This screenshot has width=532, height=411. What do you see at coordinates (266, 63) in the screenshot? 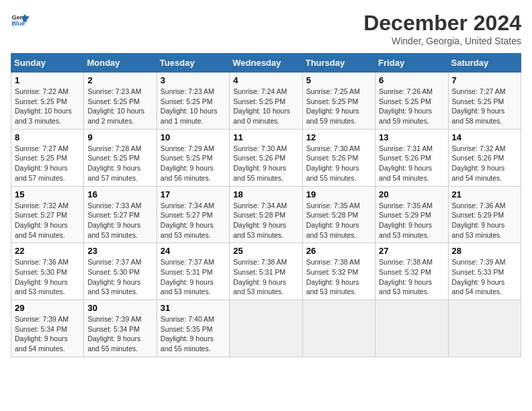
I see `header-day-wednesday: Wednesday` at bounding box center [266, 63].